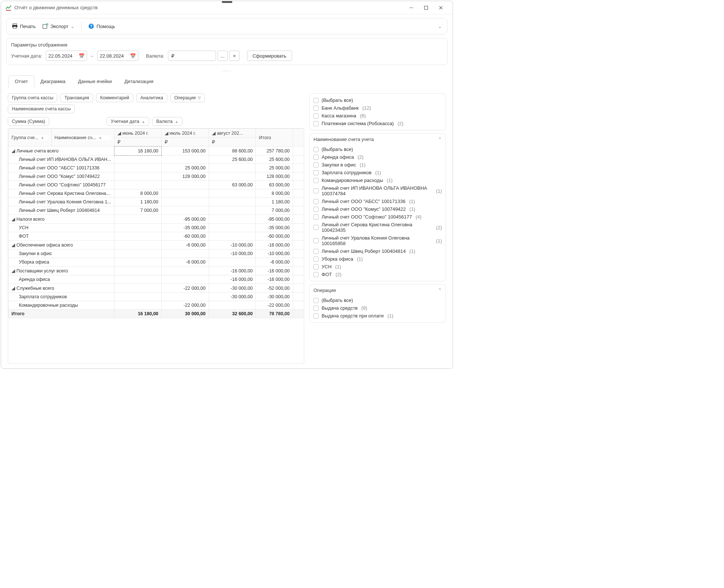 This screenshot has width=724, height=588. Describe the element at coordinates (83, 138) in the screenshot. I see `col-name: Наименование сч...▲` at that location.